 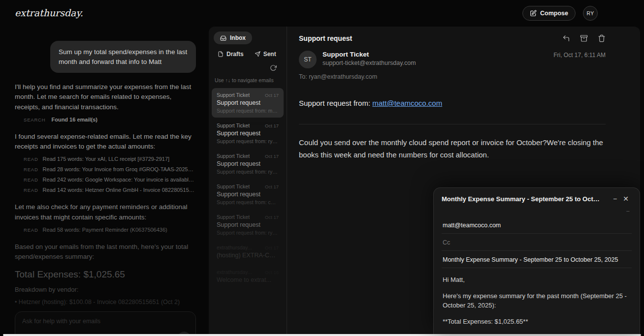 What do you see at coordinates (626, 199) in the screenshot?
I see `close-icon: ✕` at bounding box center [626, 199].